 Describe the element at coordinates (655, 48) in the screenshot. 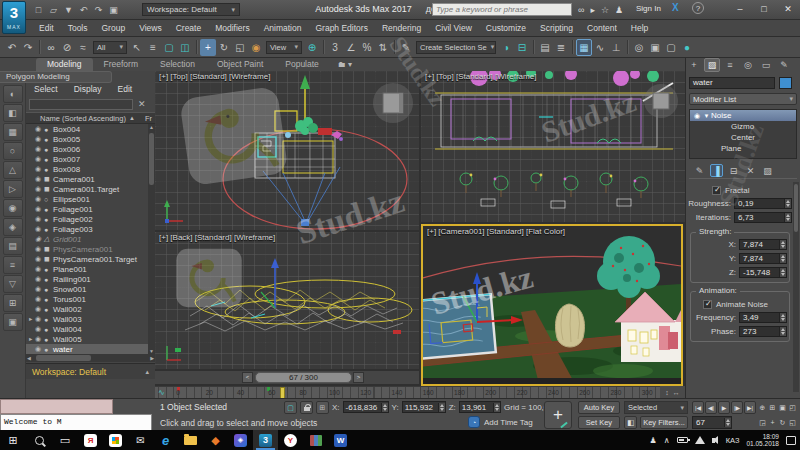

I see `render-setup-icon: ▣` at that location.